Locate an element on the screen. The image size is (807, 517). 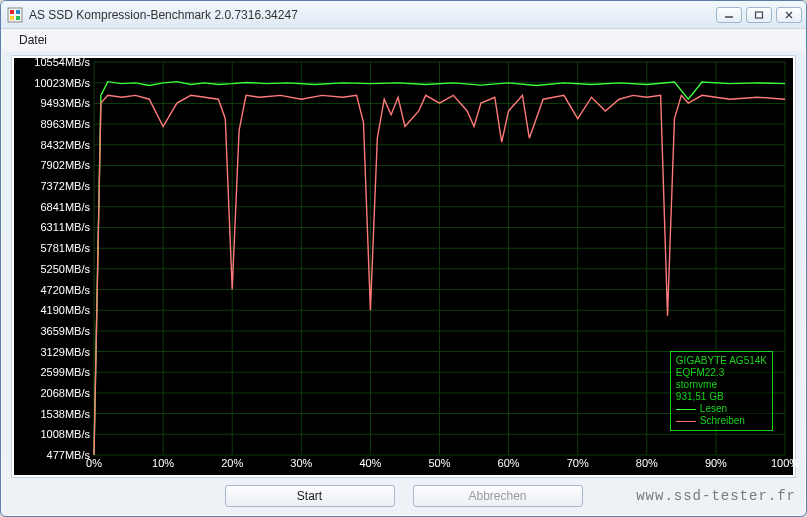
cancel-button: Abbrechen is located at coordinates (498, 496).